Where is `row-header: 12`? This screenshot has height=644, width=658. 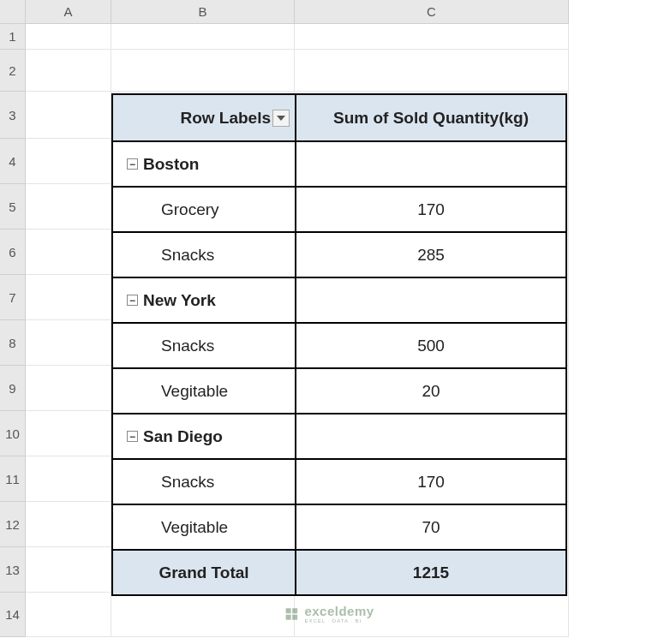 row-header: 12 is located at coordinates (13, 524).